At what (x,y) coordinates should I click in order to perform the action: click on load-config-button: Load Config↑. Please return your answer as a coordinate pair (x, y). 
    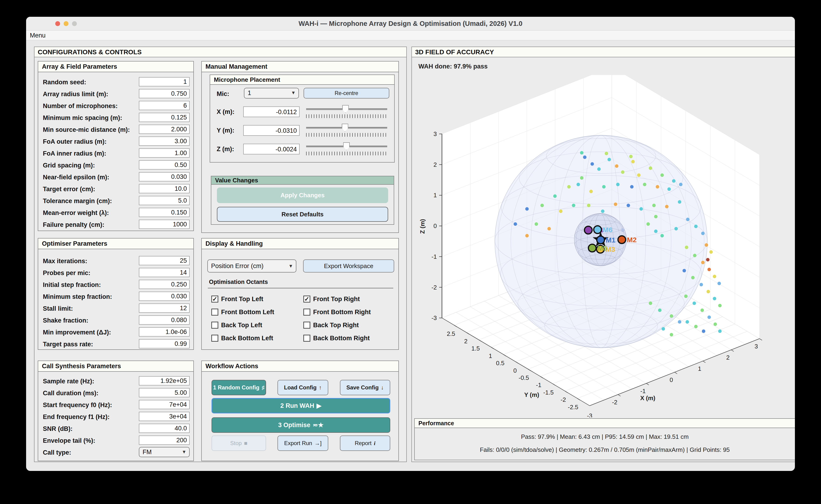
    Looking at the image, I should click on (303, 388).